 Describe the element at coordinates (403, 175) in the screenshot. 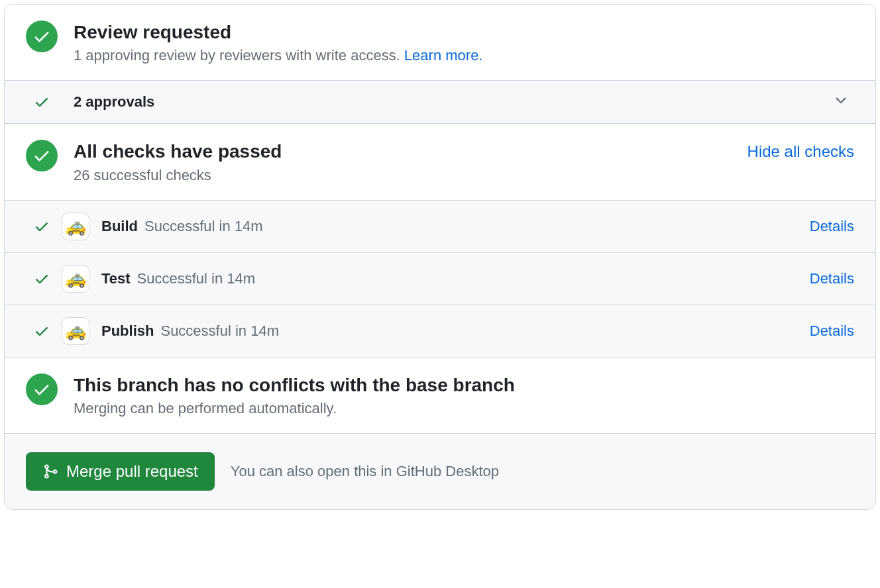

I see `checks-subtitle: 26 successful checks` at that location.